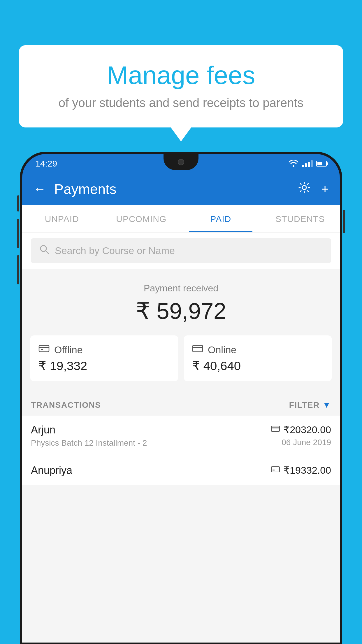 This screenshot has width=362, height=644. Describe the element at coordinates (176, 189) in the screenshot. I see `page-title: Payments` at that location.